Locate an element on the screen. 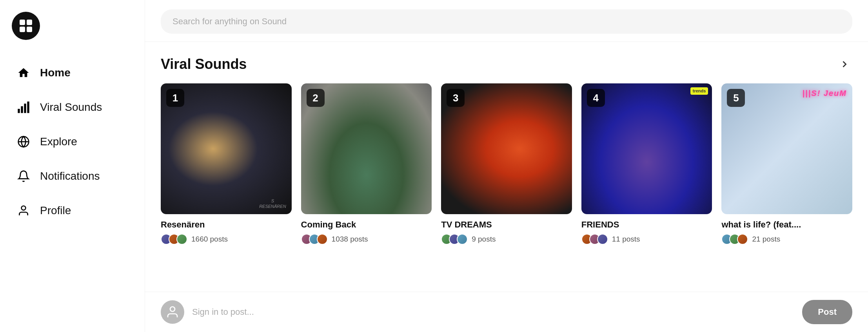  post-avatar is located at coordinates (173, 312).